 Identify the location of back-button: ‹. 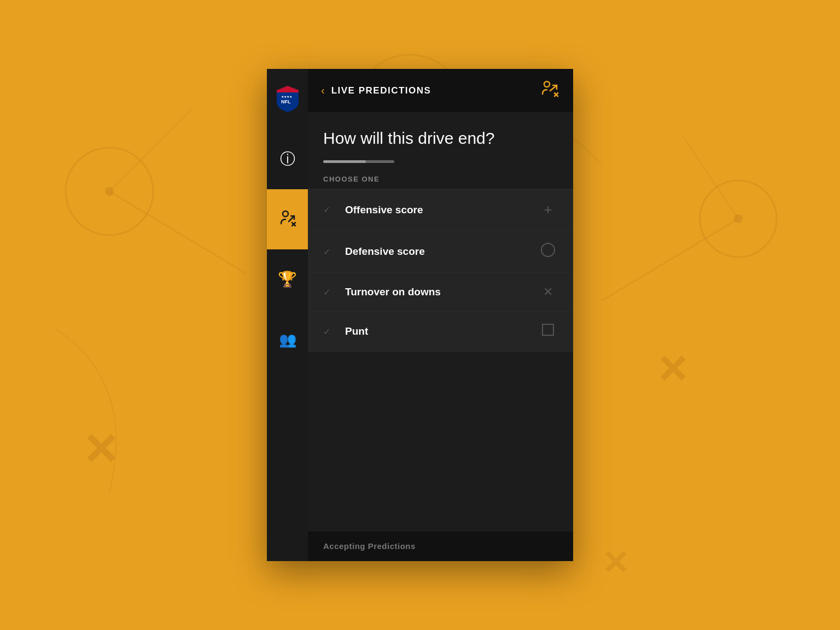
(323, 91).